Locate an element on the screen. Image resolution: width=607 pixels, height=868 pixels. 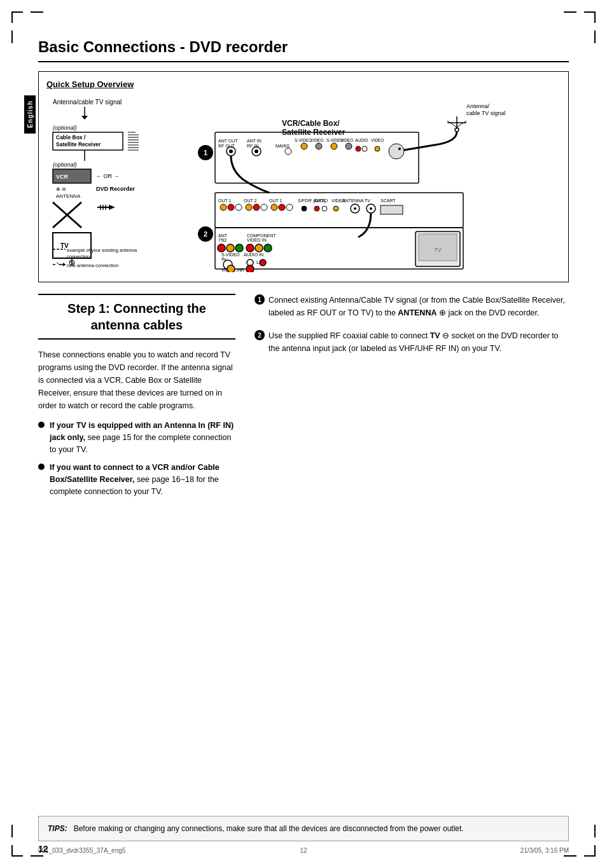
svg-text: COMPONENT is located at coordinates (262, 235).